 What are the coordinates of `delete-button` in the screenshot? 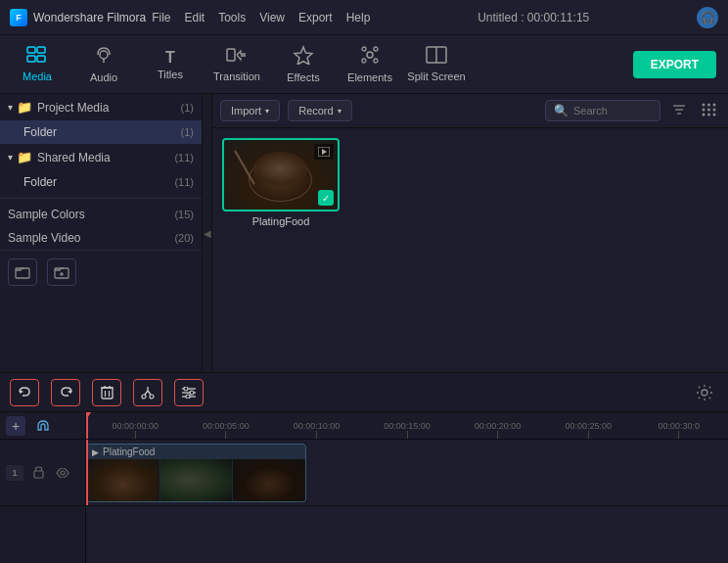 It's located at (107, 393).